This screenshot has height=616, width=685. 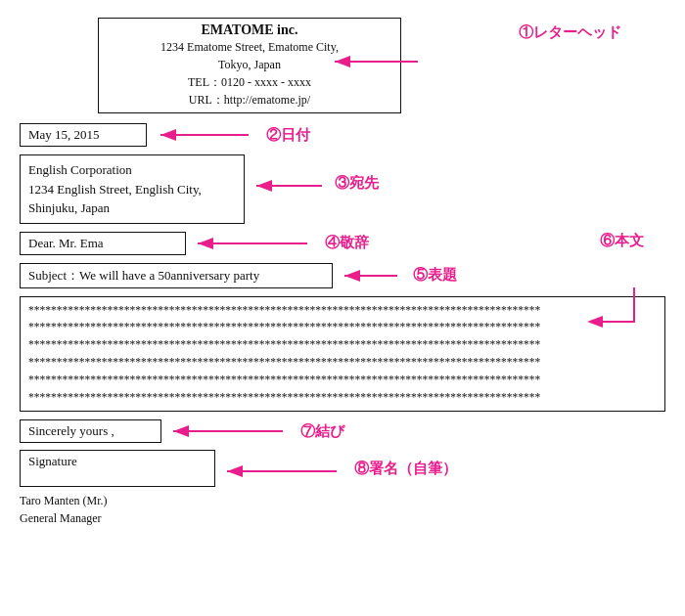 What do you see at coordinates (67, 242) in the screenshot?
I see `salutation-value: Dear. Mr. Ema` at bounding box center [67, 242].